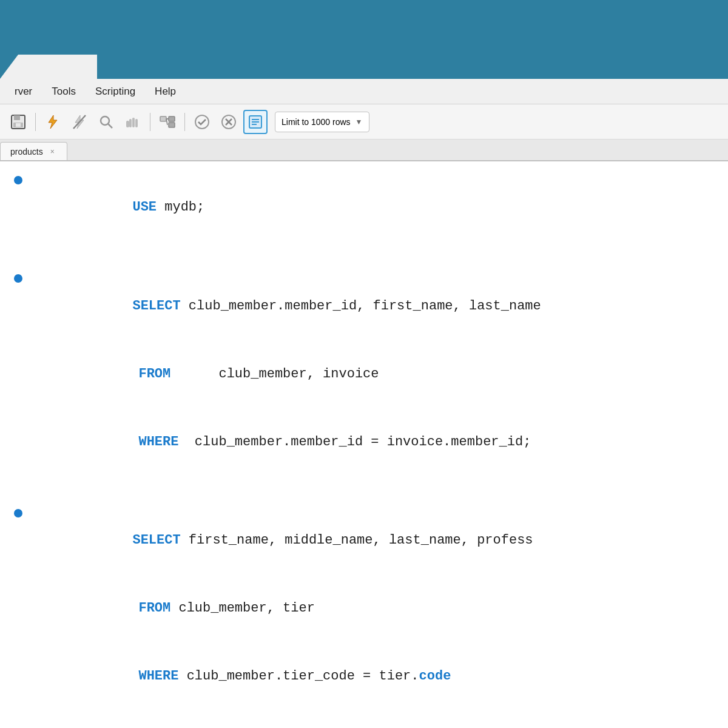 The image size is (728, 728). What do you see at coordinates (18, 341) in the screenshot?
I see `line-bullet-from1` at bounding box center [18, 341].